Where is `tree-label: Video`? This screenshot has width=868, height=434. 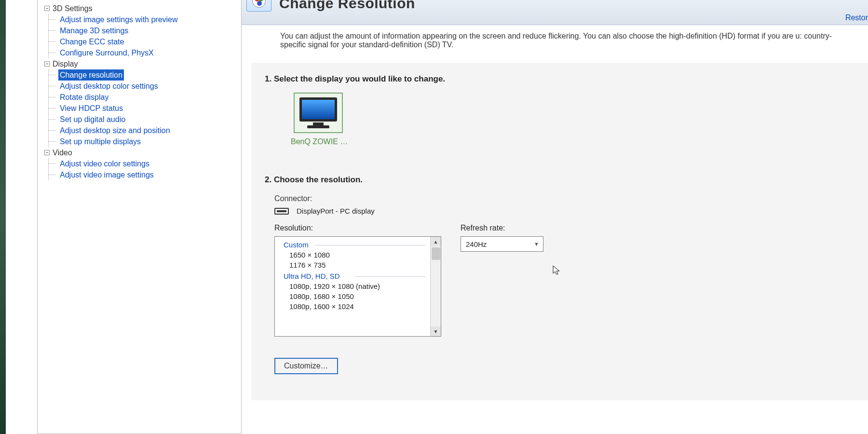 tree-label: Video is located at coordinates (63, 152).